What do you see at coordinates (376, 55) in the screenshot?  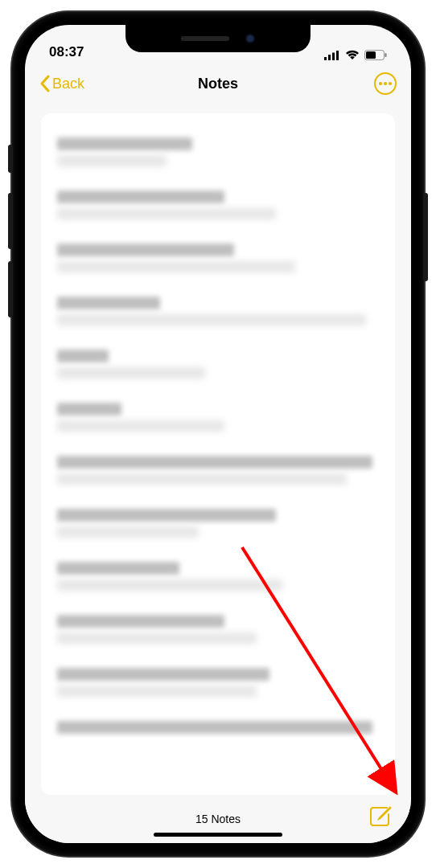 I see `battery-icon` at bounding box center [376, 55].